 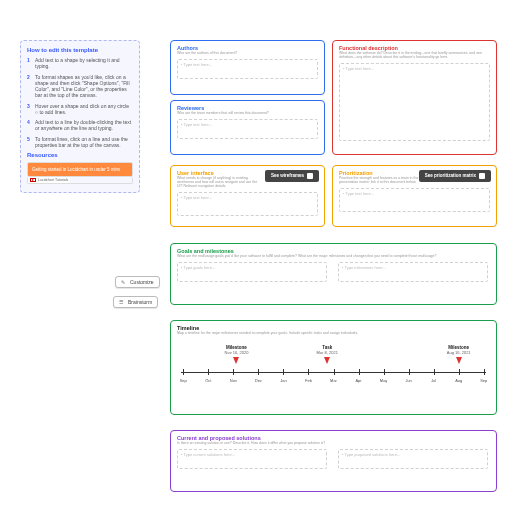 I want to click on timeline-month-label: Jan, so click(x=283, y=380).